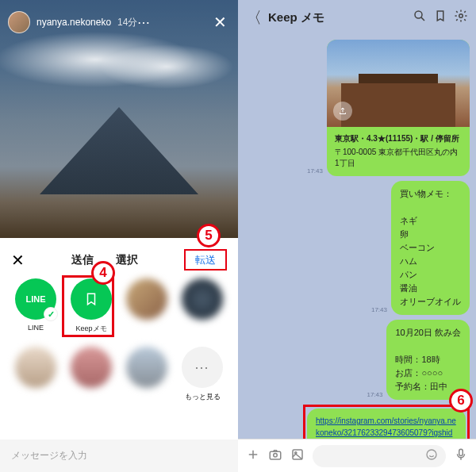  What do you see at coordinates (461, 17) in the screenshot?
I see `gear-icon` at bounding box center [461, 17].